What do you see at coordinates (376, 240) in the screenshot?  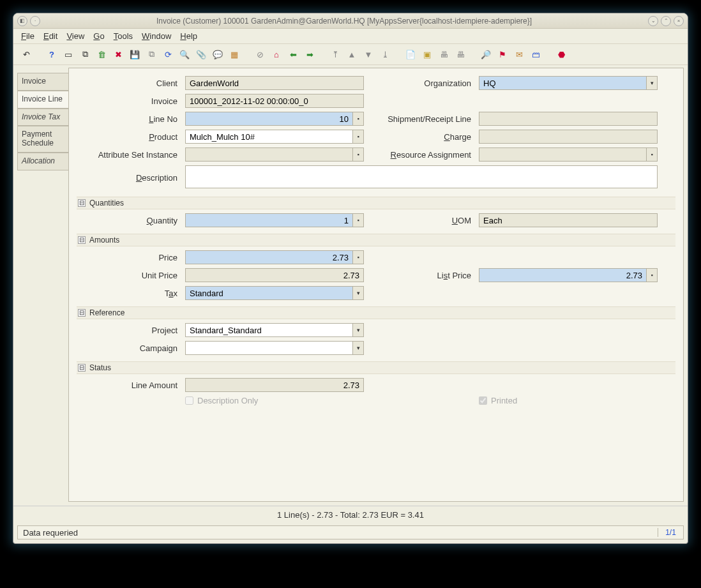 I see `section-amounts: ⊟Amounts` at bounding box center [376, 240].